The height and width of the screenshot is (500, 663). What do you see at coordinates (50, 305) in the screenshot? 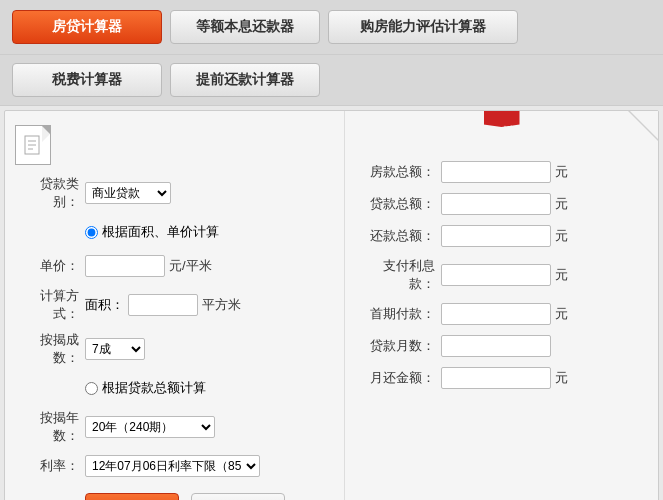
I see `calc-method-label: 计算方式：` at bounding box center [50, 305].